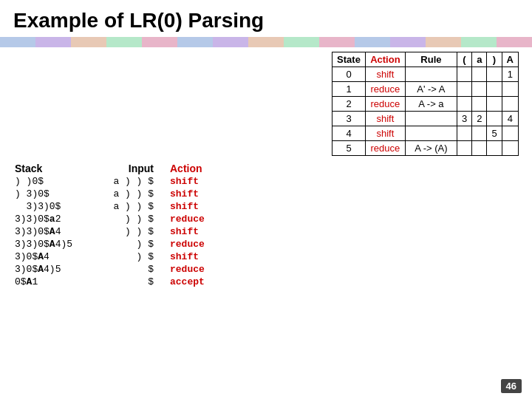 Image resolution: width=532 pixels, height=399 pixels. I want to click on table-row: 0 shift 1, so click(426, 75).